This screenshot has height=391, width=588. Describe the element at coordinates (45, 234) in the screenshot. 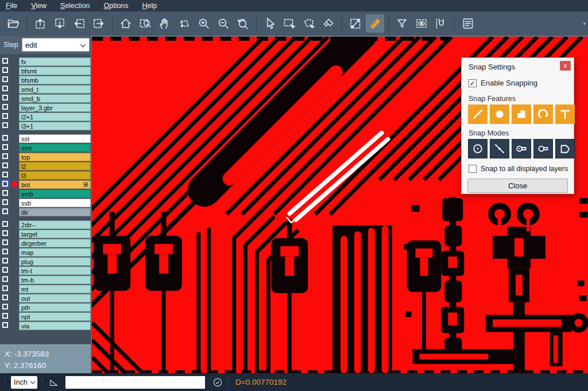

I see `layer-row: target` at that location.